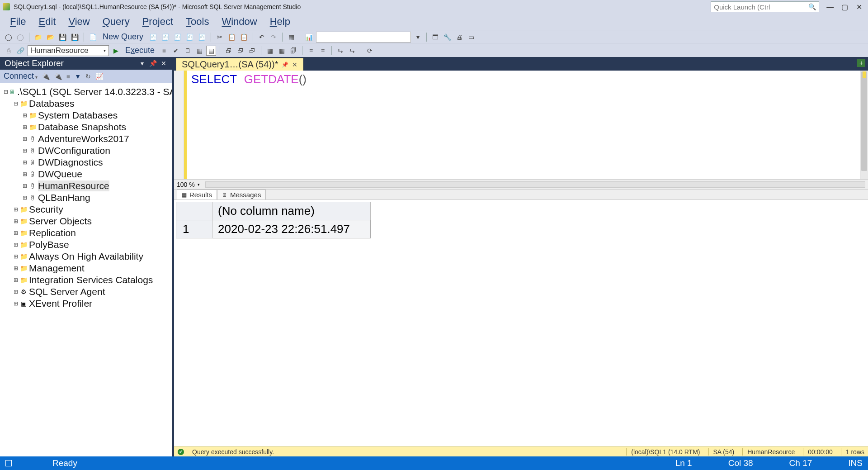 The width and height of the screenshot is (868, 470). Describe the element at coordinates (363, 37) in the screenshot. I see `find-box` at that location.